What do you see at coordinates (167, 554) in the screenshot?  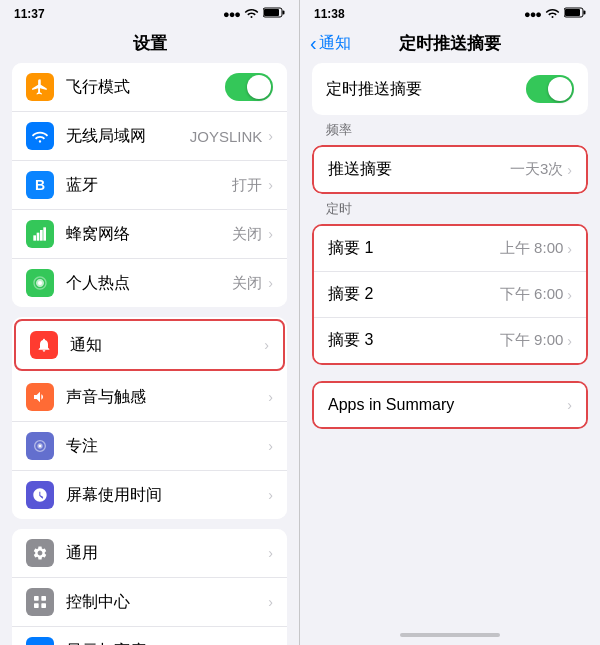 I see `general-label: 通用` at bounding box center [167, 554].